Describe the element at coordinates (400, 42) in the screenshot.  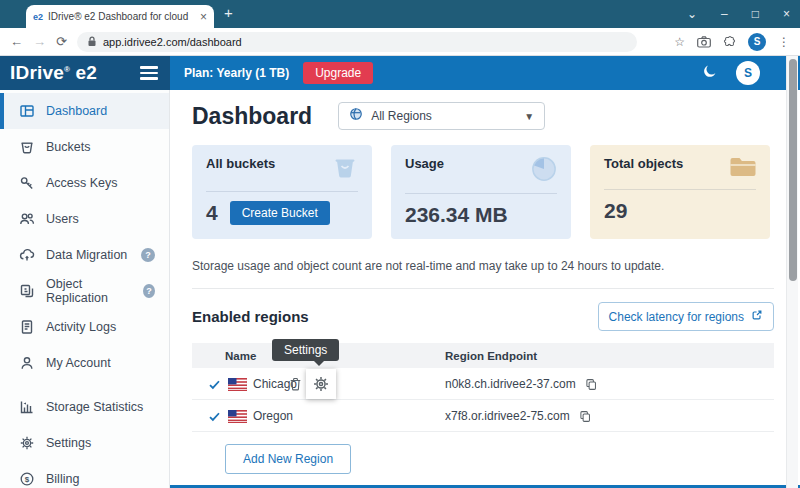
I see `browser-toolbar: ← → ⟳ app.idrivee2.com/dashboard ☆ S ⋮` at that location.